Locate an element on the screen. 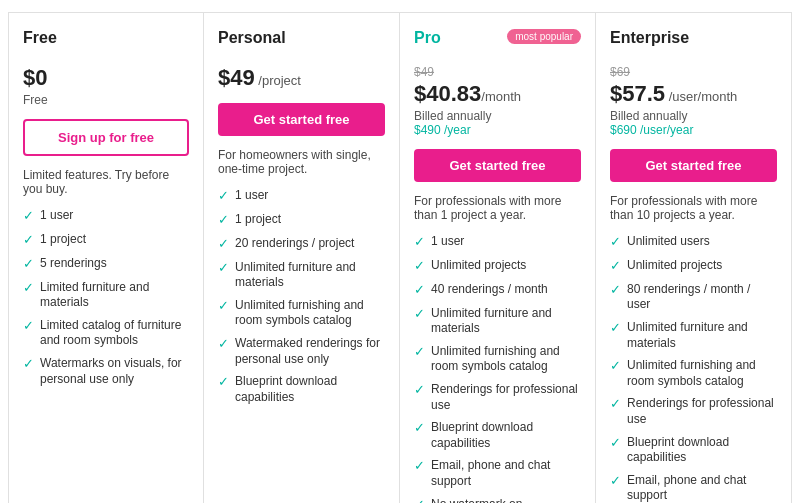  price-original-pro: $49 is located at coordinates (498, 72).